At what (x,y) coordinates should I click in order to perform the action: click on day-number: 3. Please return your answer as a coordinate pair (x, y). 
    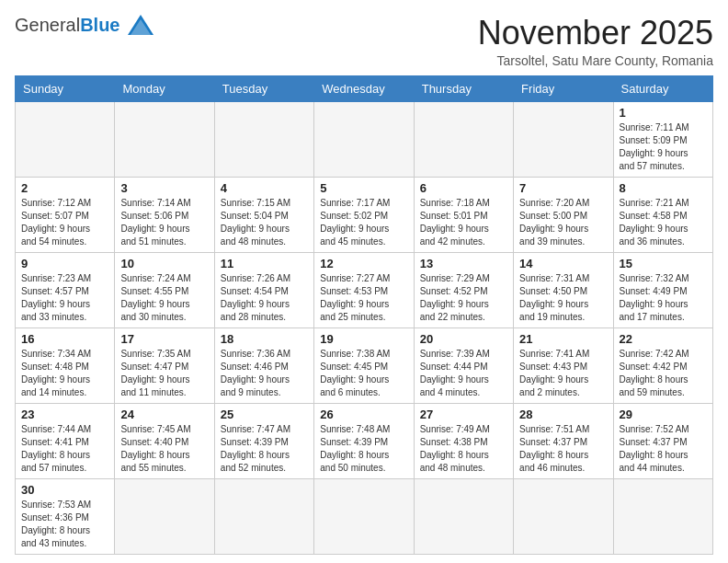
    Looking at the image, I should click on (164, 188).